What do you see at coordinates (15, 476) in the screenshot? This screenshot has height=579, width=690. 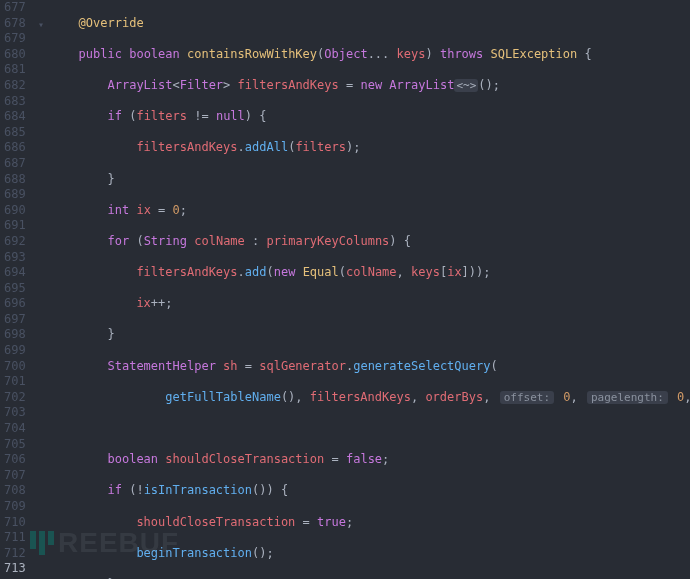 I see `line-number: 707` at bounding box center [15, 476].